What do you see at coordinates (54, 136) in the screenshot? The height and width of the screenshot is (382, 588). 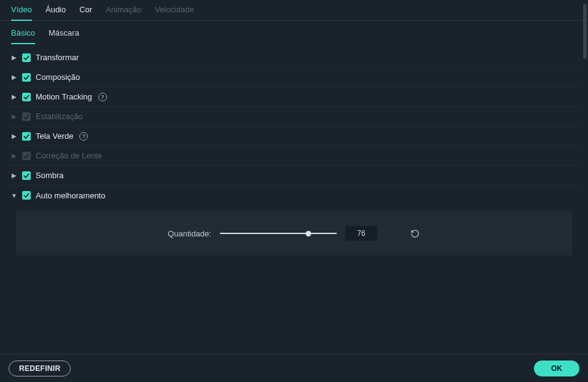 I see `section-label: Tela Verde` at bounding box center [54, 136].